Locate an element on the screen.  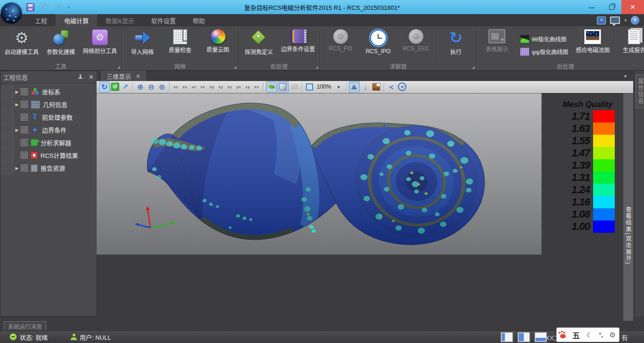
tree-item-报告资源: ▶报告资源 is located at coordinates (49, 168).